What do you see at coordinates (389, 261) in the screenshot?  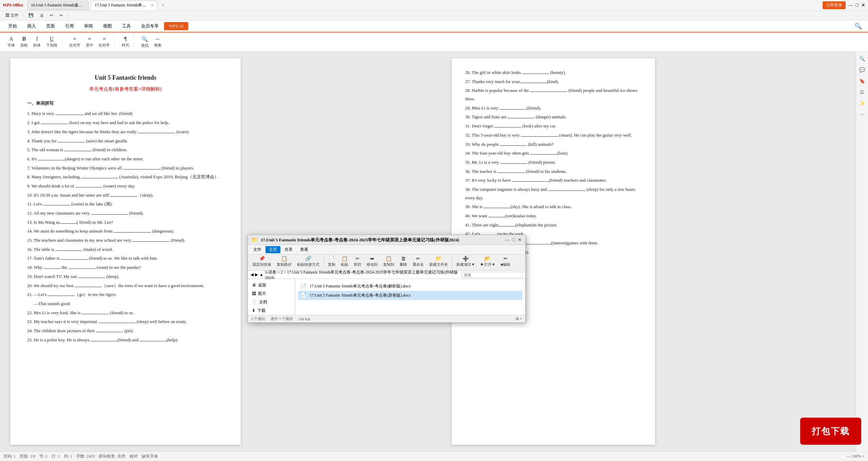 I see `fm-copyto-btn: 📋复制到` at bounding box center [389, 261].